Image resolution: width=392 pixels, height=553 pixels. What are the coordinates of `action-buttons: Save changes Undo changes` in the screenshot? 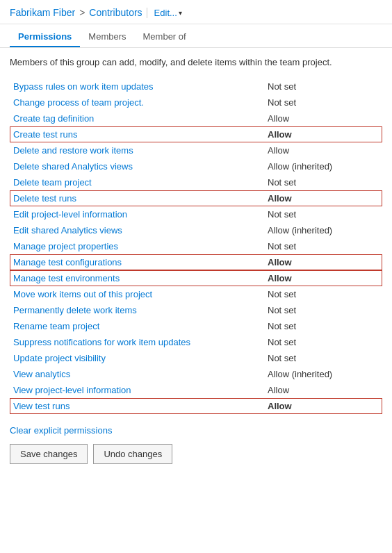 It's located at (196, 454).